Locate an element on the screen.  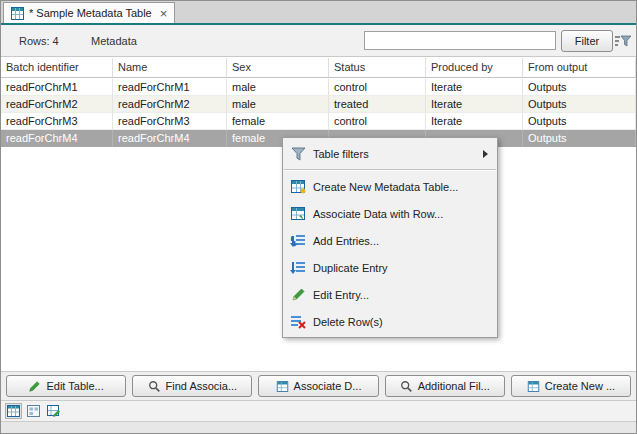
view-mode-bar is located at coordinates (318, 410).